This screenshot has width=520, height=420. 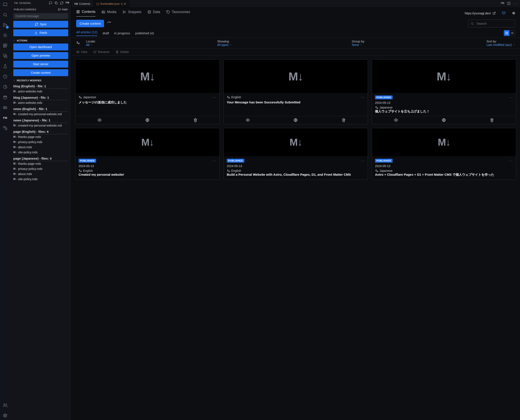 What do you see at coordinates (41, 64) in the screenshot?
I see `start-server-button: Start server` at bounding box center [41, 64].